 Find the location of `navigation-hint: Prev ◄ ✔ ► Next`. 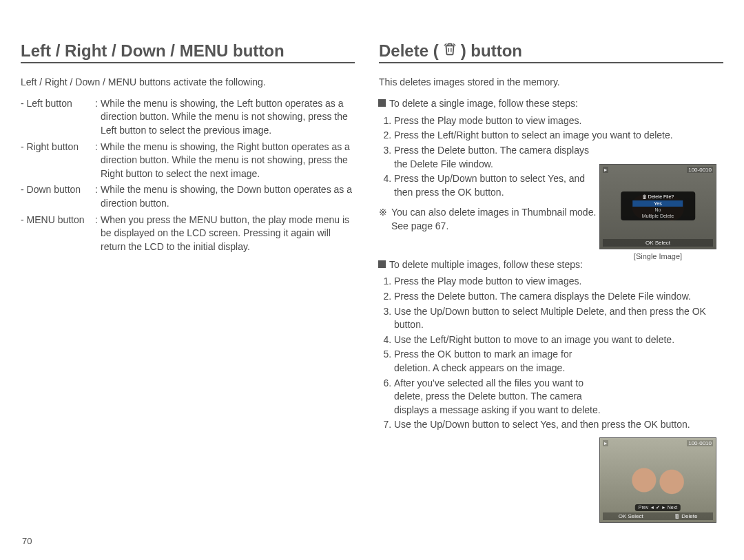

navigation-hint: Prev ◄ ✔ ► Next is located at coordinates (658, 508).